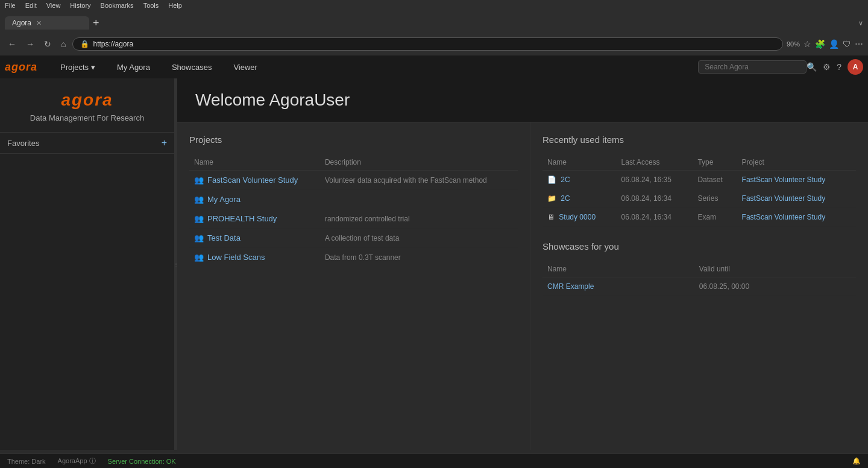 The width and height of the screenshot is (868, 468). I want to click on project-name-cell: 👥My Agora, so click(254, 200).